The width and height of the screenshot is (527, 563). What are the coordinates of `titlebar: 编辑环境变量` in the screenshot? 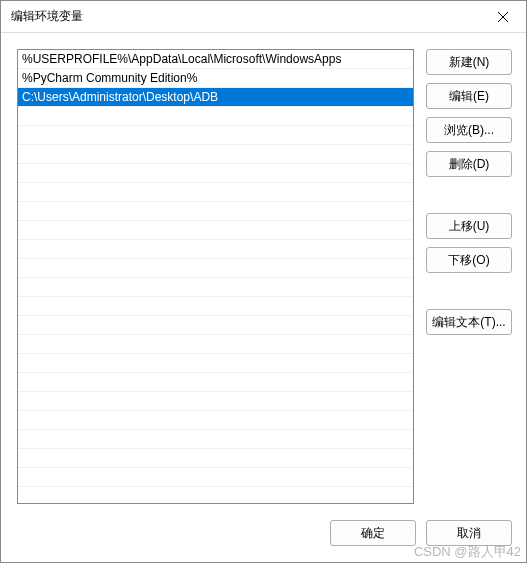 It's located at (264, 17).